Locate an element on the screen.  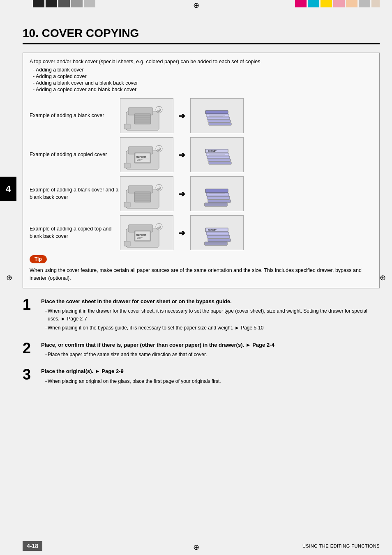
stack-illustration-2: REPORT is located at coordinates (217, 154).